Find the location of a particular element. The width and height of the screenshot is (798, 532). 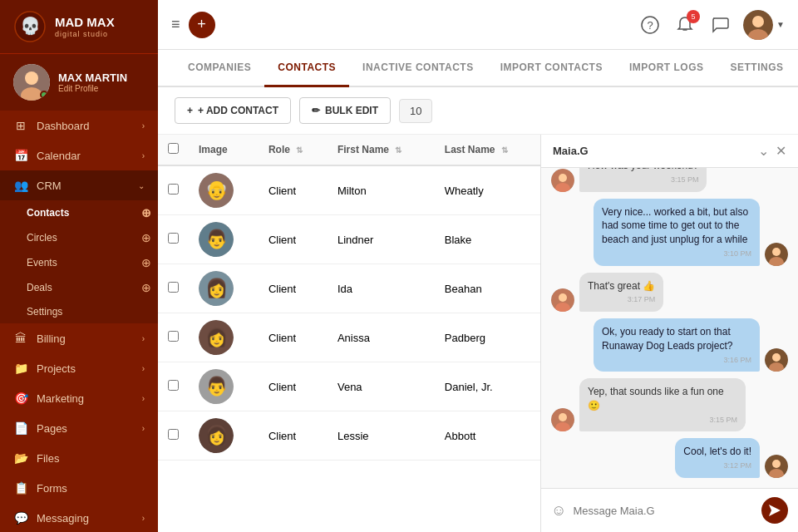

help-icon: ? is located at coordinates (650, 25).